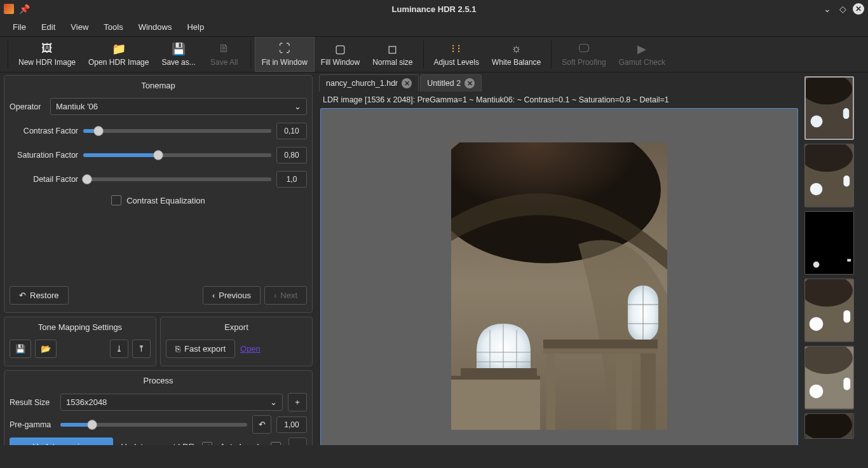  I want to click on result-size-add-button: +, so click(297, 402).